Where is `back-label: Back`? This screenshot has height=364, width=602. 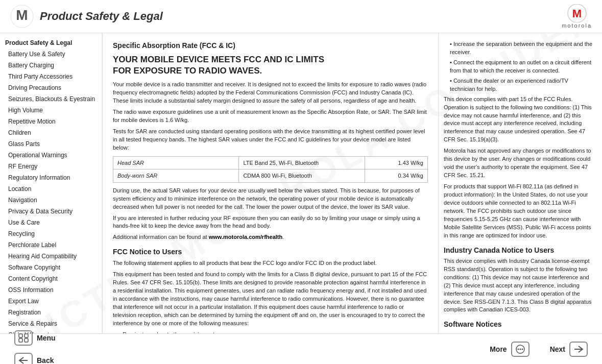 back-label: Back is located at coordinates (45, 360).